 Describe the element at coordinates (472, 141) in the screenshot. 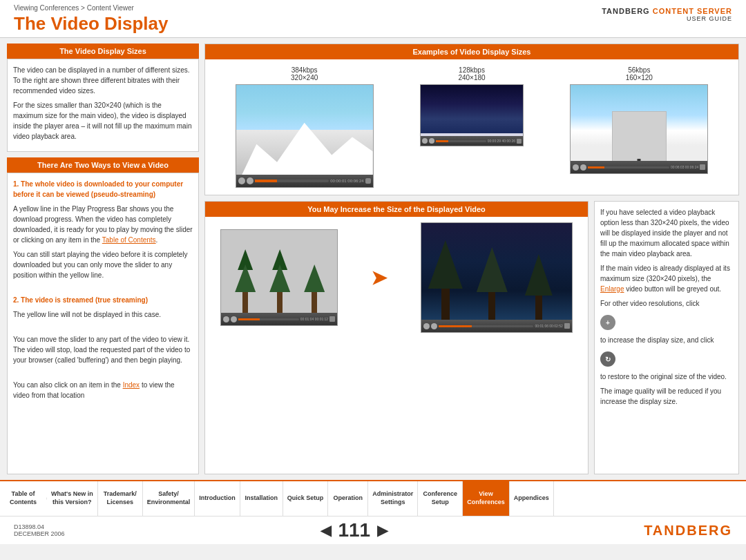

I see `player-bar-2: 00:00:29 40:00:26` at that location.